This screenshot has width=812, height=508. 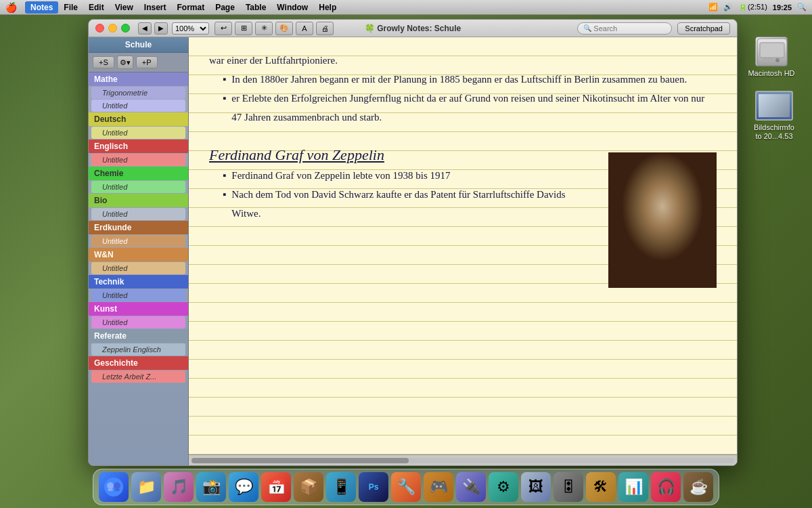 I want to click on dock-box: 📦, so click(x=309, y=487).